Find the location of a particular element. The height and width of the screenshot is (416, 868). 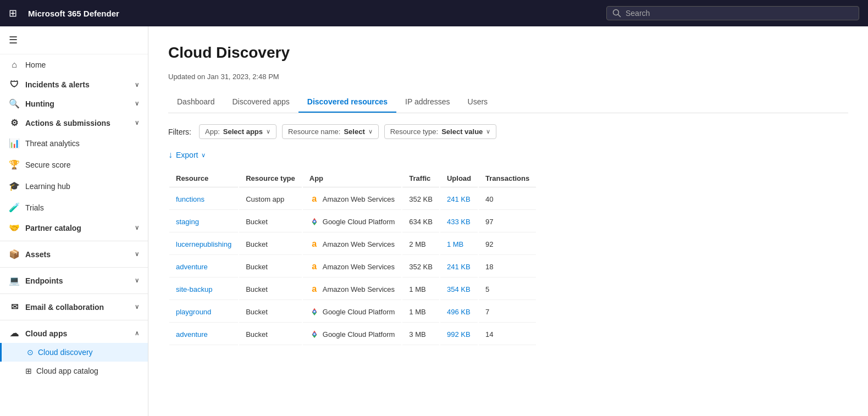

tab-dashboard: Dashboard is located at coordinates (196, 102).